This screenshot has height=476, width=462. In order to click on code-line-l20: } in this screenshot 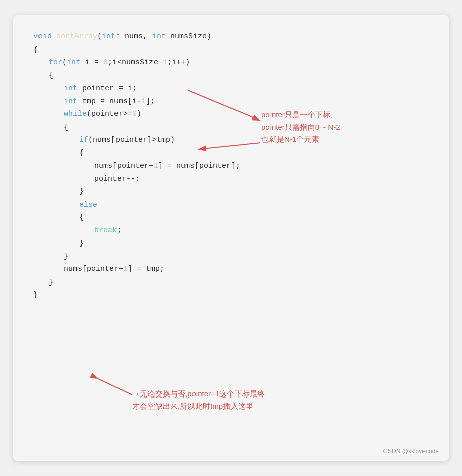, I will do `click(231, 283)`.